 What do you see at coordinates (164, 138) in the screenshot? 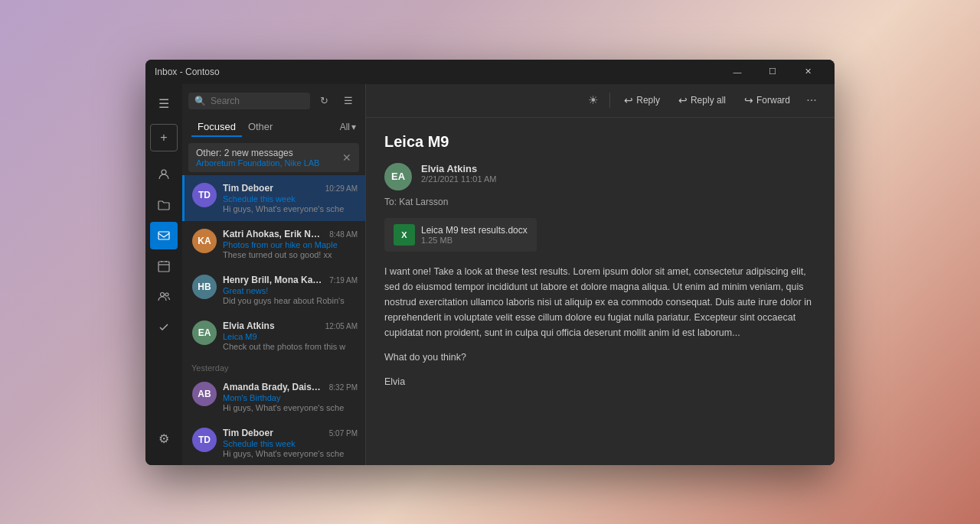
I see `compose-button: +` at bounding box center [164, 138].